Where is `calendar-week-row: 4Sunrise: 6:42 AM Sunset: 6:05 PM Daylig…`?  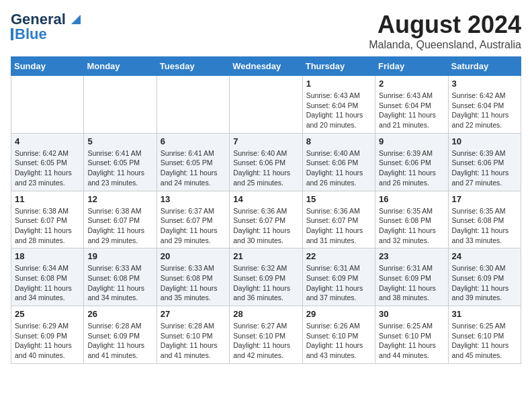
calendar-week-row: 4Sunrise: 6:42 AM Sunset: 6:05 PM Daylig… is located at coordinates (266, 162).